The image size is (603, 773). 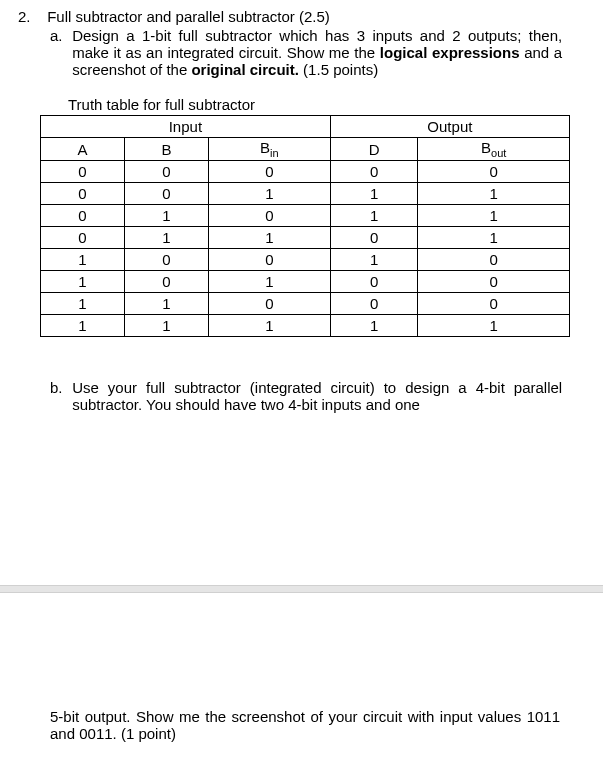 What do you see at coordinates (317, 52) in the screenshot?
I see `part-a-text: Design a 1-bit full subtractor which has…` at bounding box center [317, 52].